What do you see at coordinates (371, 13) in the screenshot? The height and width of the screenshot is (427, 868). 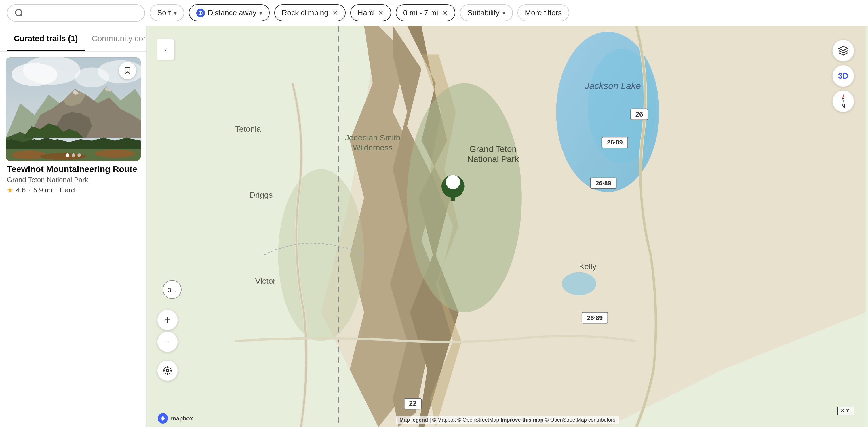 I see `hard-filter: Hard ✕` at bounding box center [371, 13].